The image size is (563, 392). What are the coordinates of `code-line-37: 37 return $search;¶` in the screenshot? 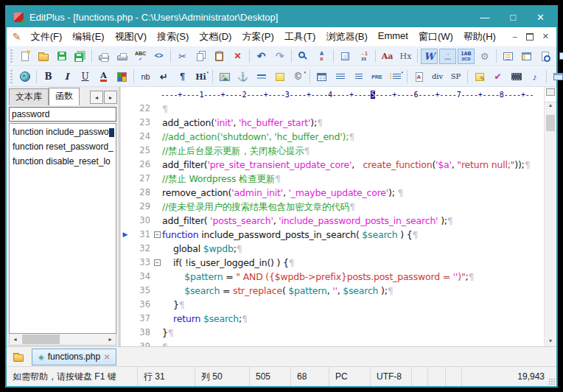 It's located at (332, 318).